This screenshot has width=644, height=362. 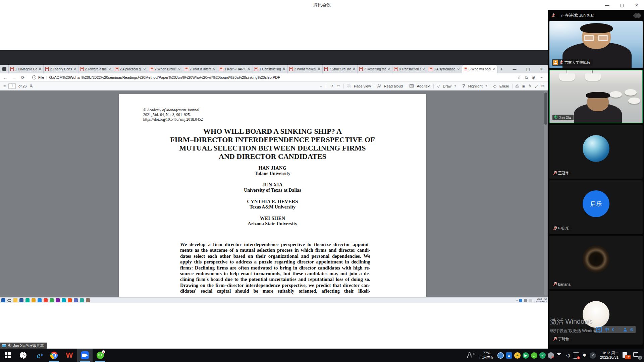 I want to click on read-aloud-label: Read aloud, so click(x=393, y=86).